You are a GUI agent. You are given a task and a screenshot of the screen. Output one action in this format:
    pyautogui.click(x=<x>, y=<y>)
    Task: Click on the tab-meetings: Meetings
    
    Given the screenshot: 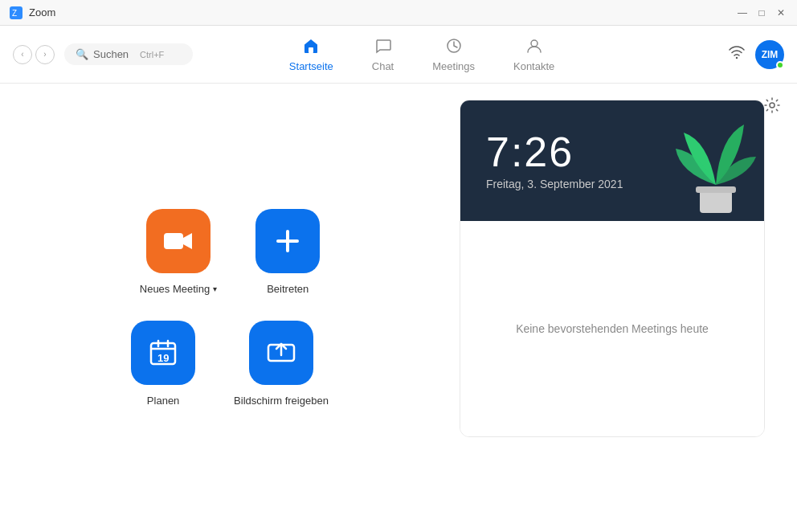 What is the action you would take?
    pyautogui.click(x=453, y=55)
    